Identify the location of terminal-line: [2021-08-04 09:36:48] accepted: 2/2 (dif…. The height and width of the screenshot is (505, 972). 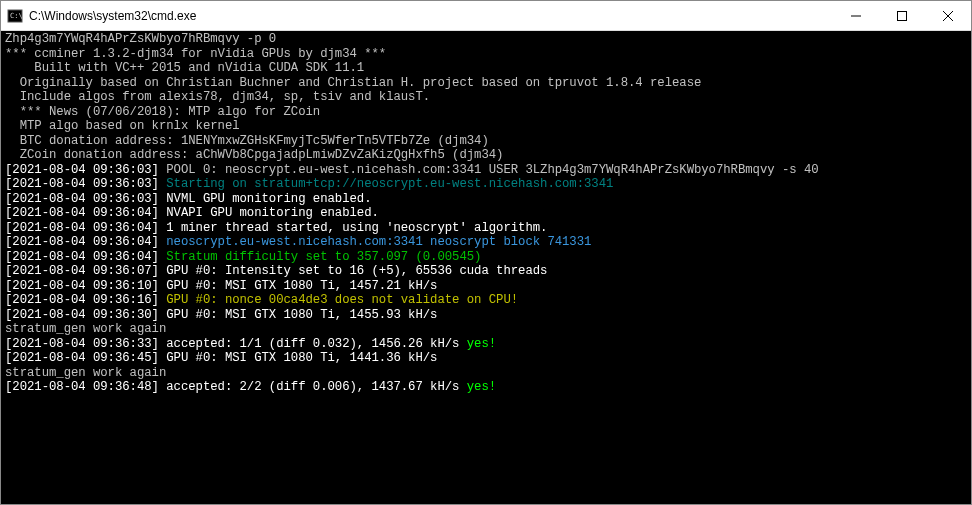
(486, 388).